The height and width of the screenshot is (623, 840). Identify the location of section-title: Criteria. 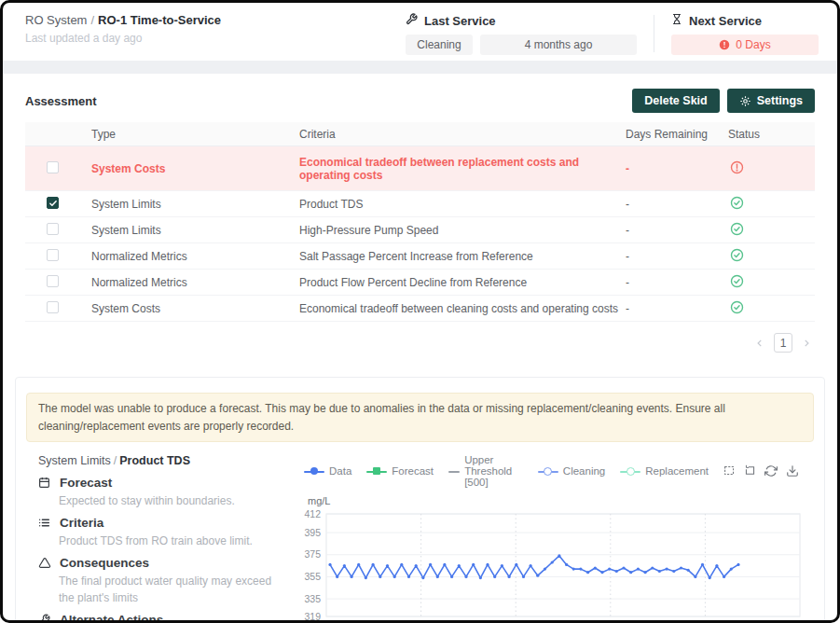
(82, 522).